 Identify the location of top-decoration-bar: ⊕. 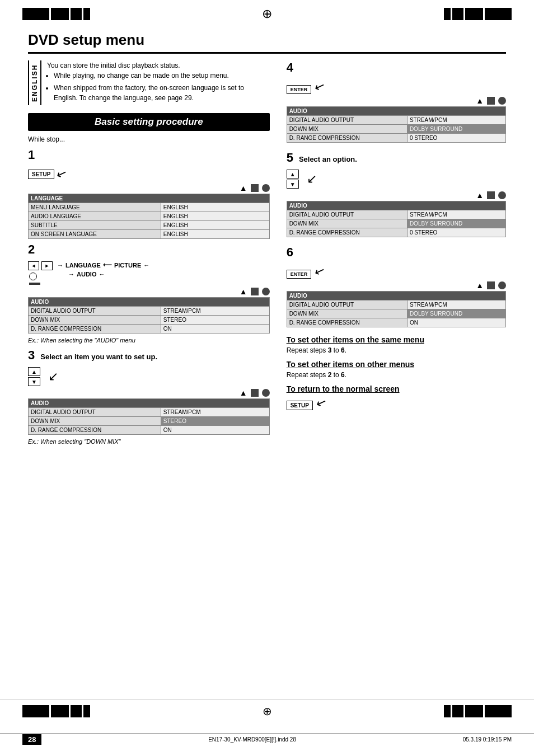
(267, 13).